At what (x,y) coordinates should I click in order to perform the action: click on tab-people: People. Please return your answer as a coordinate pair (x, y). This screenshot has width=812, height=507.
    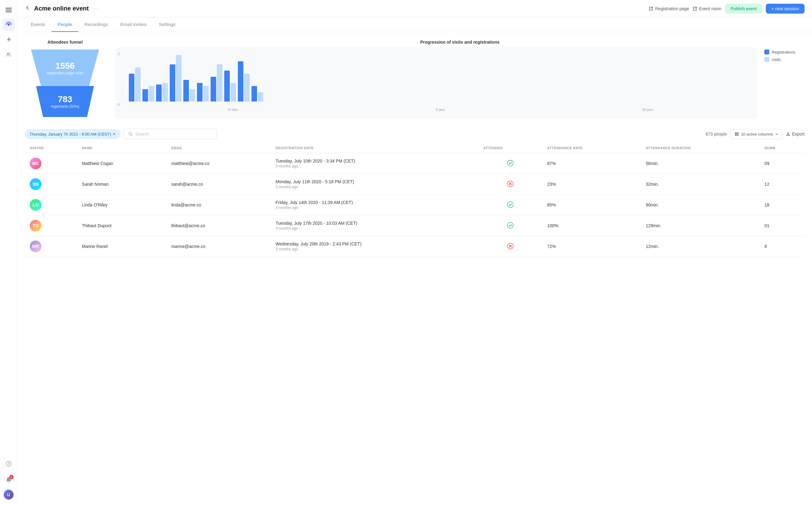
    Looking at the image, I should click on (65, 25).